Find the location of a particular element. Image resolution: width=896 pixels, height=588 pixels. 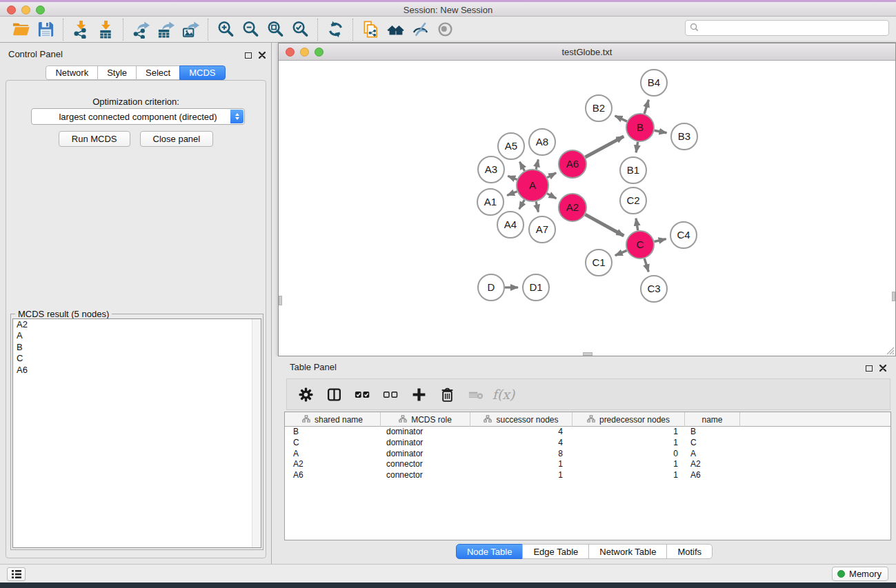

tab-mcds: MCDS is located at coordinates (202, 73).